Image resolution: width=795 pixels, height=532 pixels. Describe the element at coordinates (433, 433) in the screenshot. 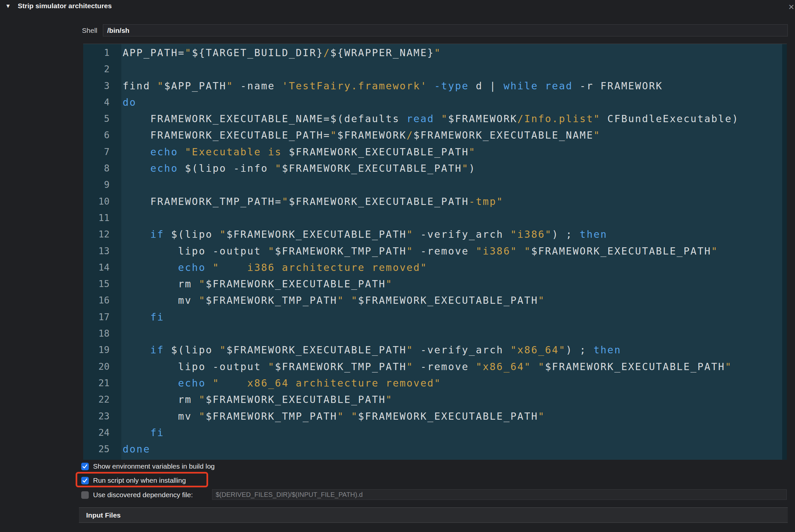

I see `code-line: 24 fi` at that location.